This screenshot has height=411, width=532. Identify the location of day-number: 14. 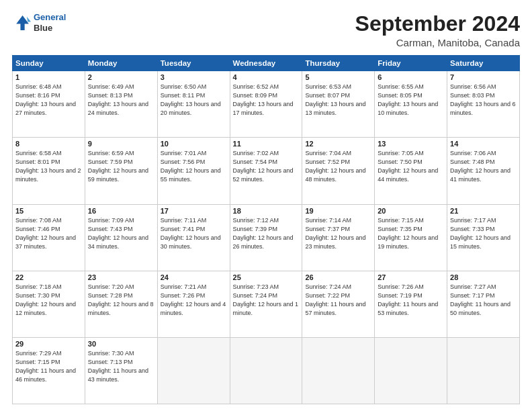
(484, 144).